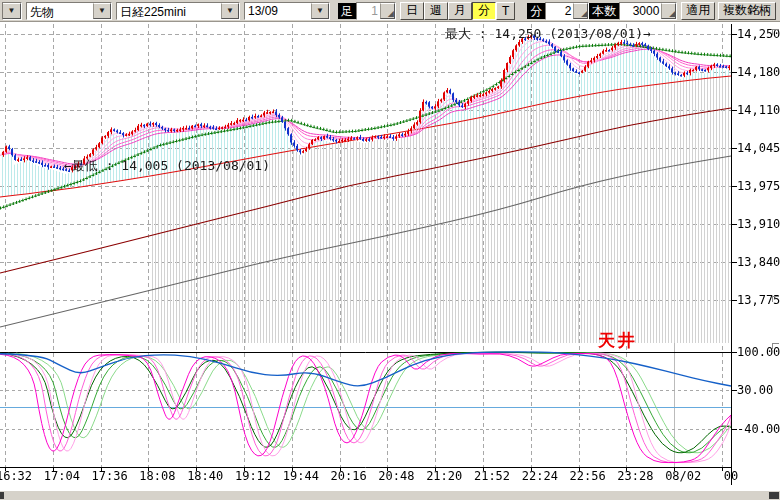  I want to click on symbol-select: 日経225mini ▼, so click(178, 11).